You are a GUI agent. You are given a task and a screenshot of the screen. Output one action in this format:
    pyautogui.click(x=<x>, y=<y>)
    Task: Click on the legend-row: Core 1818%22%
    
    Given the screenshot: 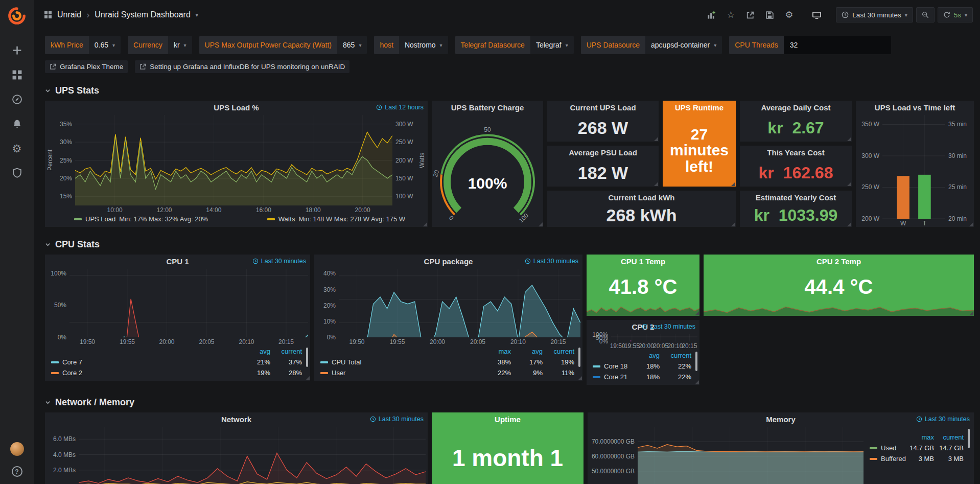 What is the action you would take?
    pyautogui.click(x=642, y=366)
    